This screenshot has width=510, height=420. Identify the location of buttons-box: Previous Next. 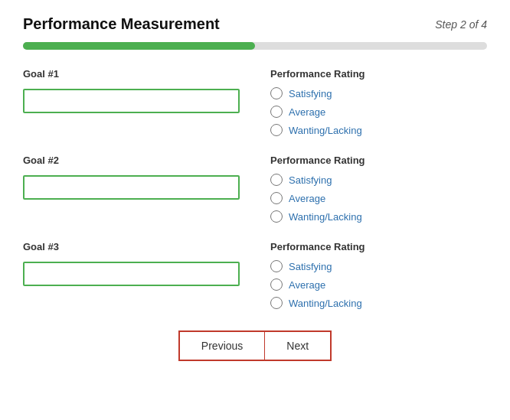
(255, 346).